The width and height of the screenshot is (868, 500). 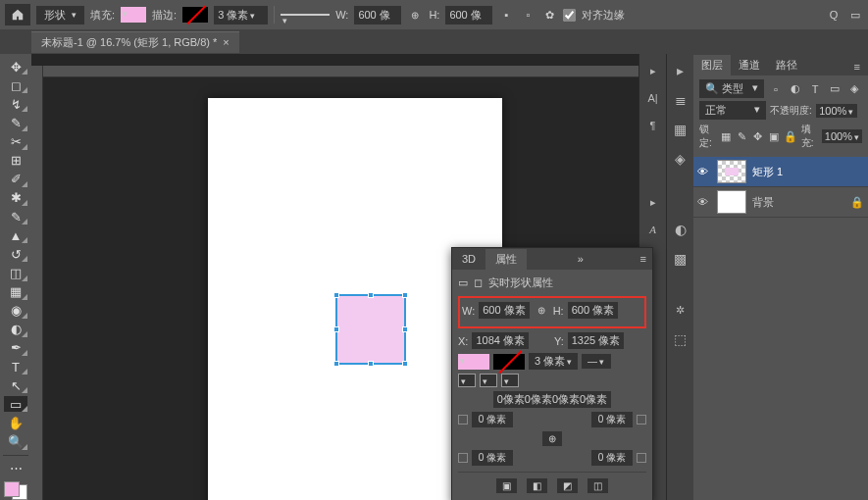 What do you see at coordinates (16, 442) in the screenshot?
I see `zoom-tool: 🔍` at bounding box center [16, 442].